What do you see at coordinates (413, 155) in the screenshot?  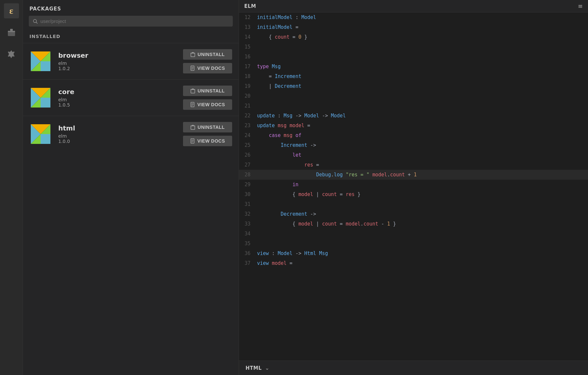 I see `code-line-26: 26 let` at bounding box center [413, 155].